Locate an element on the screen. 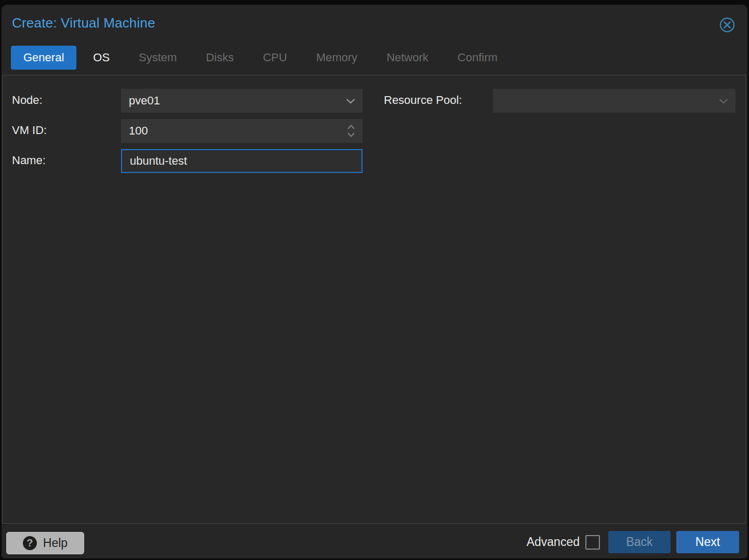  tab-confirm: Confirm is located at coordinates (478, 58).